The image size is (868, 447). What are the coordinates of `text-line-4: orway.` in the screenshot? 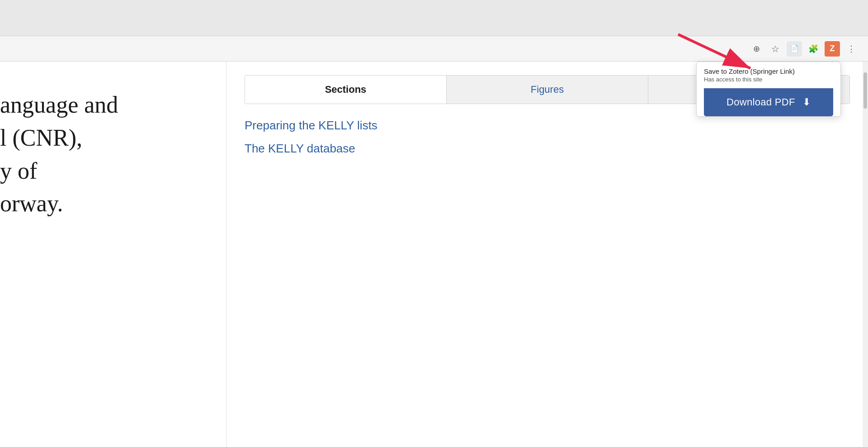 It's located at (104, 204).